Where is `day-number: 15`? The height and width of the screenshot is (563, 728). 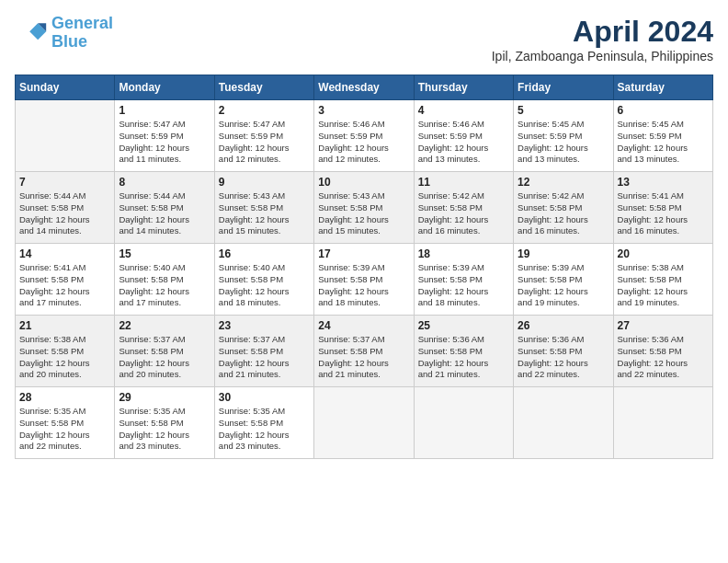 day-number: 15 is located at coordinates (164, 254).